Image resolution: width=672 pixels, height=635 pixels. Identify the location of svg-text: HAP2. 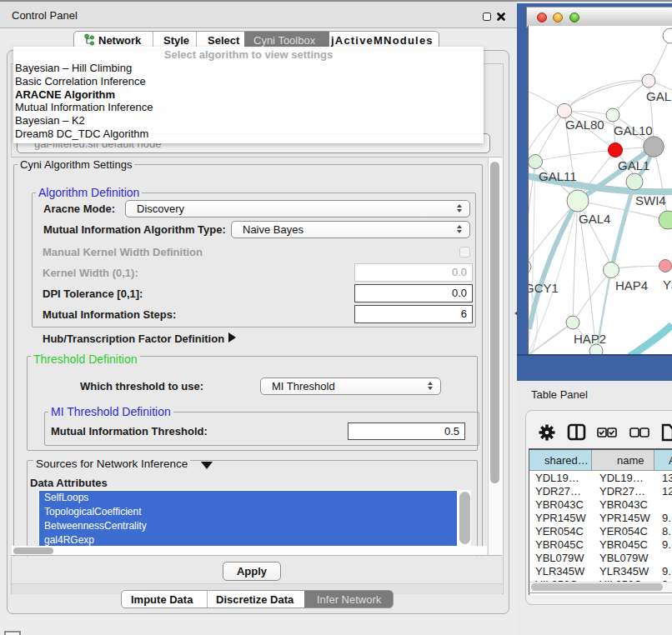
(590, 338).